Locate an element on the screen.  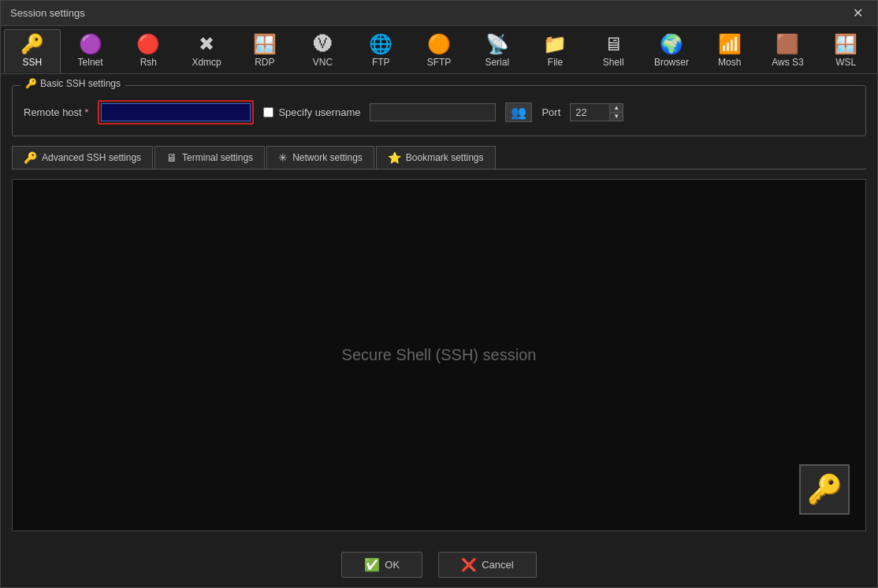
protocol-tab-ssh: 🔑SSH is located at coordinates (32, 51).